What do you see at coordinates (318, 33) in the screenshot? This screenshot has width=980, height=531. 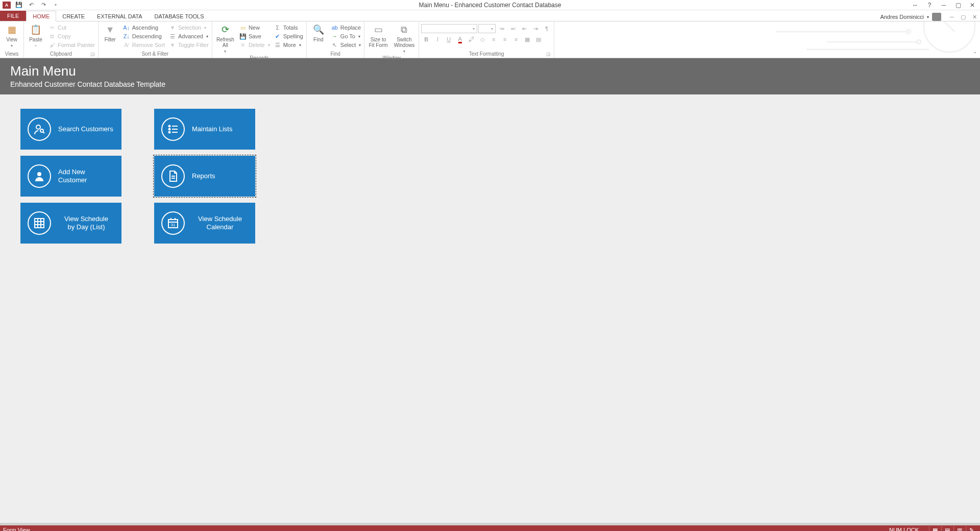 I see `find-button: 🔍 Find` at bounding box center [318, 33].